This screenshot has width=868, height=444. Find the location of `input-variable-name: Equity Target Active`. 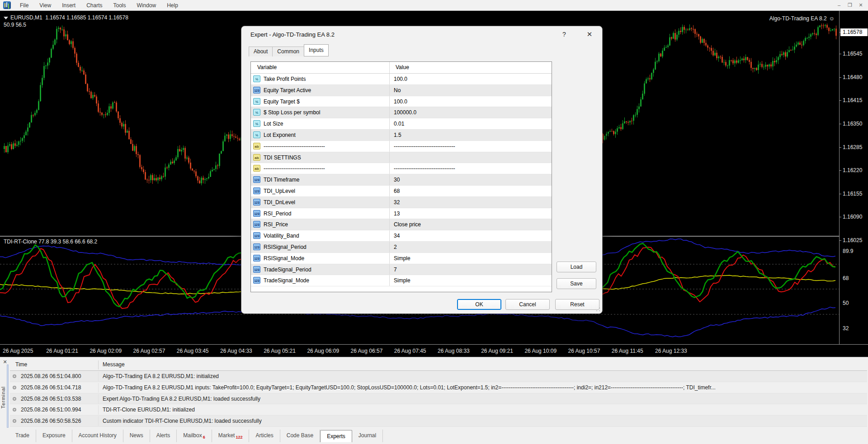

input-variable-name: Equity Target Active is located at coordinates (288, 90).